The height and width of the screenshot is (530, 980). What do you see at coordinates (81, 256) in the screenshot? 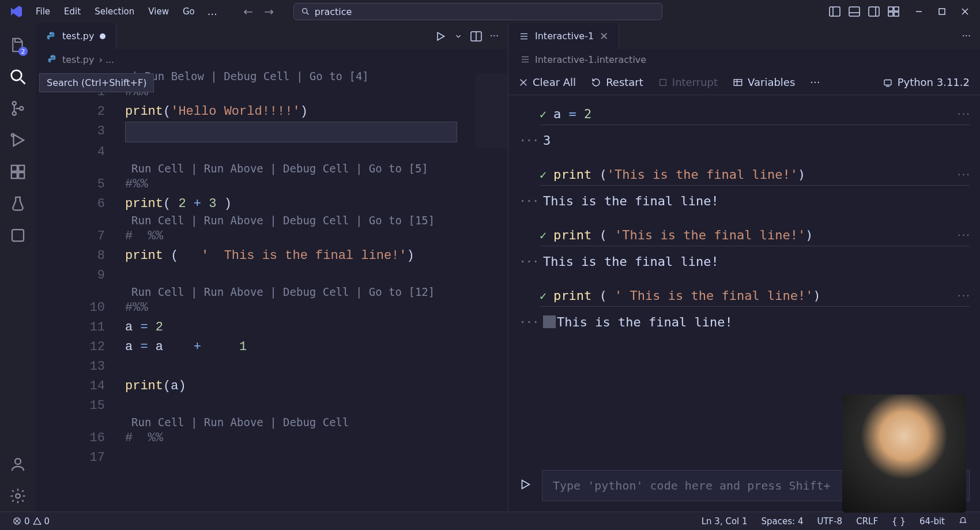
I see `line-number: 8` at bounding box center [81, 256].